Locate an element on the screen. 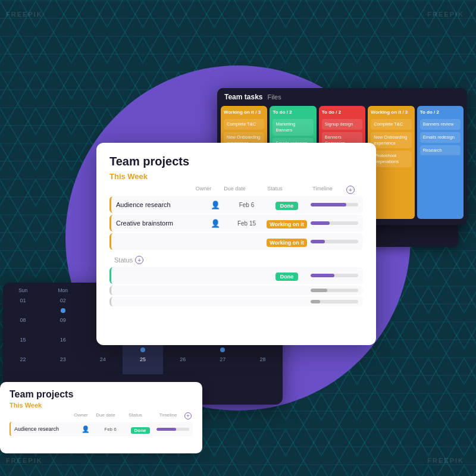 Image resolution: width=476 pixels, height=476 pixels. kanban-item-2-1: Marketing Banners is located at coordinates (293, 127).